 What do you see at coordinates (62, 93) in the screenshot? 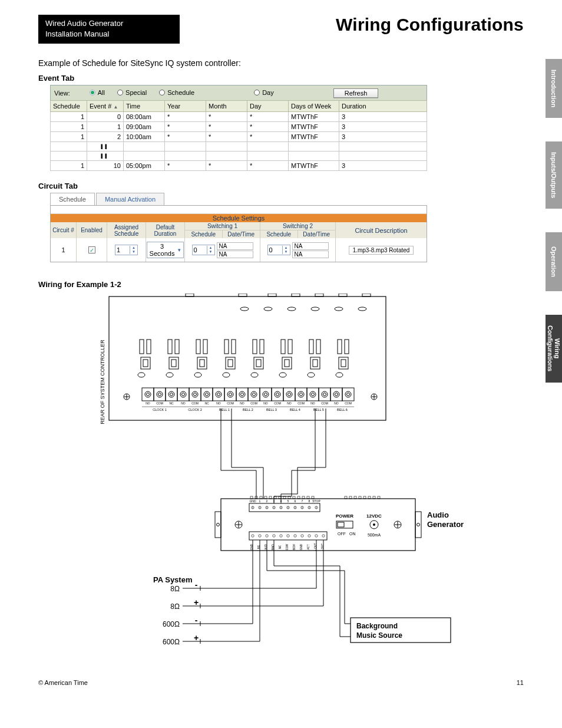
I see `view-label: View:` at bounding box center [62, 93].